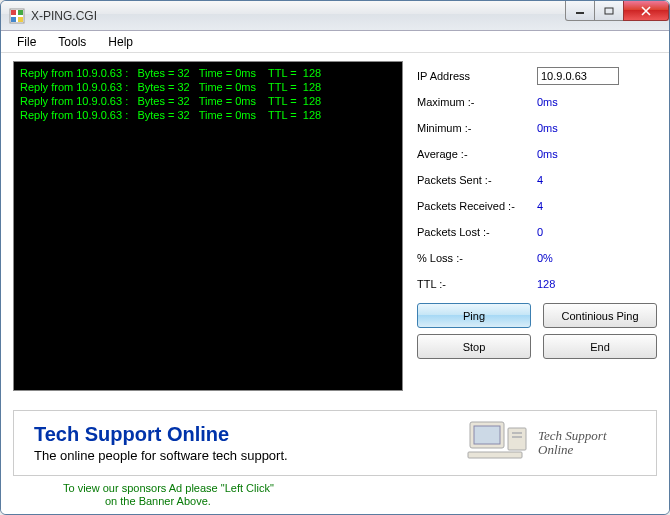 The width and height of the screenshot is (670, 515). I want to click on stat-label: % Loss :-, so click(477, 258).